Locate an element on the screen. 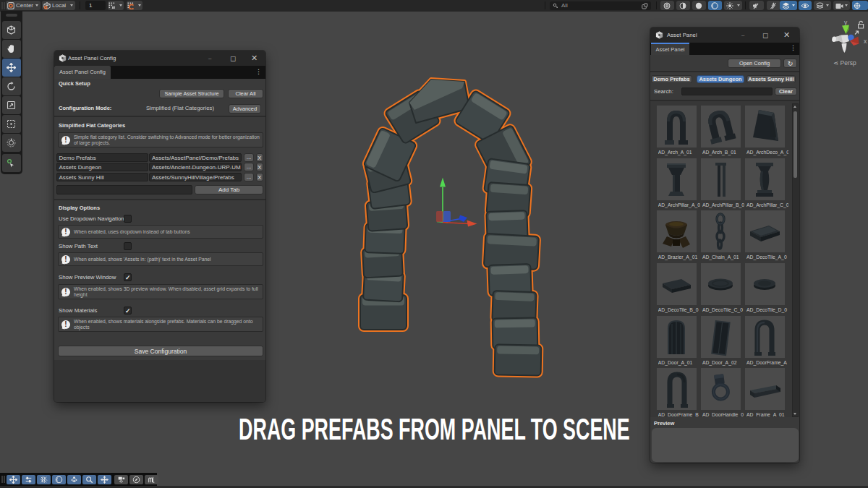 The image size is (868, 488). svg-text: y is located at coordinates (846, 22).